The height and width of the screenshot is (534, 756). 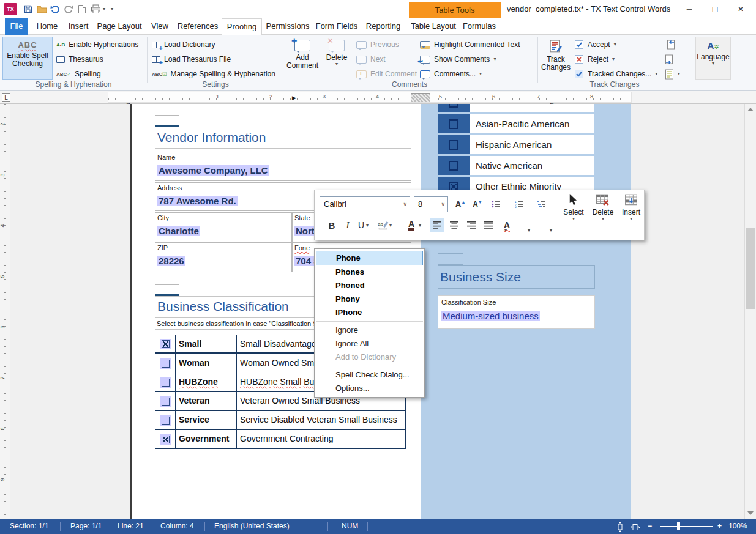 I want to click on tab-view: View, so click(x=160, y=27).